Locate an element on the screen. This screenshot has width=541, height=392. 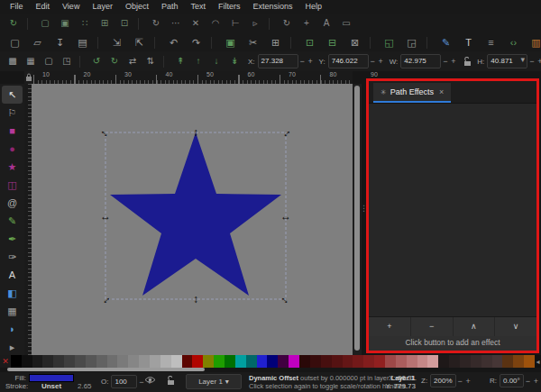
raise-icon: ↑ is located at coordinates (198, 61).